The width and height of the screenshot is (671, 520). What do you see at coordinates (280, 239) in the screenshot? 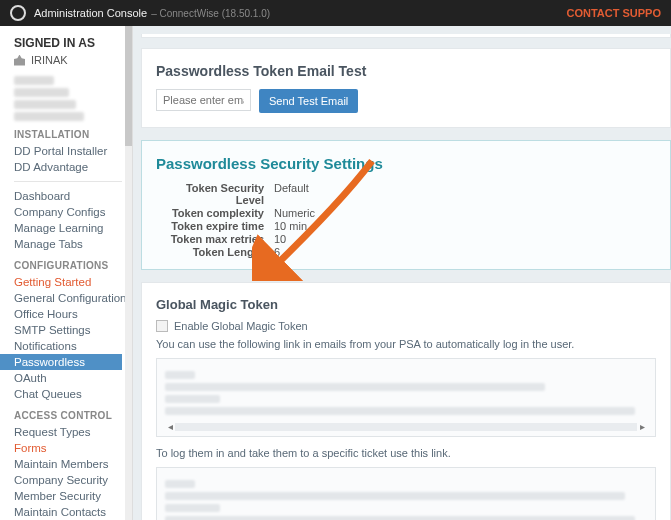
I see `kv-val: 10` at bounding box center [280, 239].